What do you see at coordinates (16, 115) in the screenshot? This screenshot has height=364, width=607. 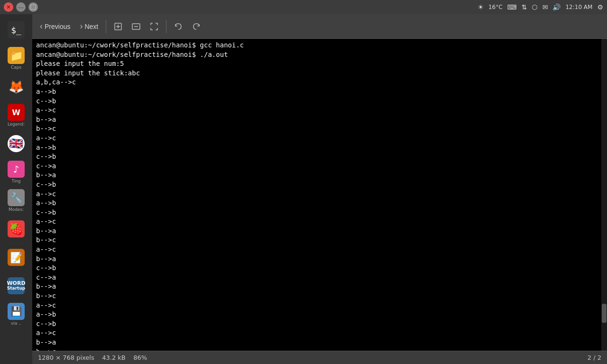 I see `sidebar-item-wps: W Legend:` at bounding box center [16, 115].